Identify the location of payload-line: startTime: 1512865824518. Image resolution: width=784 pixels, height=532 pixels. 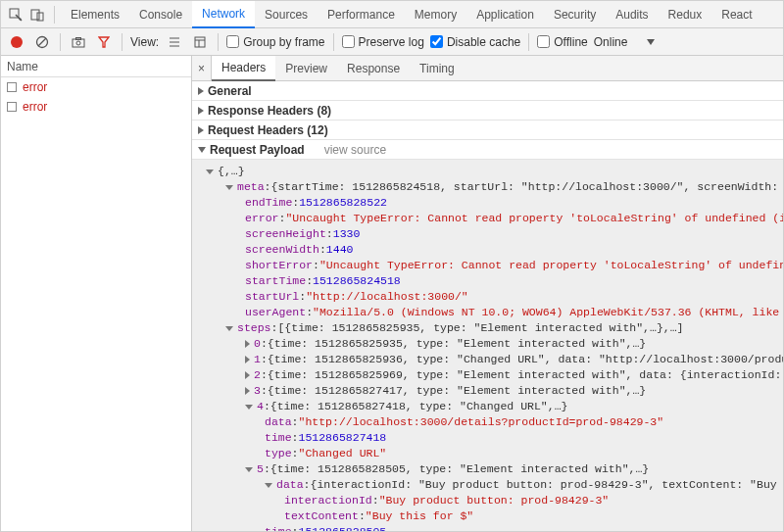
(488, 281).